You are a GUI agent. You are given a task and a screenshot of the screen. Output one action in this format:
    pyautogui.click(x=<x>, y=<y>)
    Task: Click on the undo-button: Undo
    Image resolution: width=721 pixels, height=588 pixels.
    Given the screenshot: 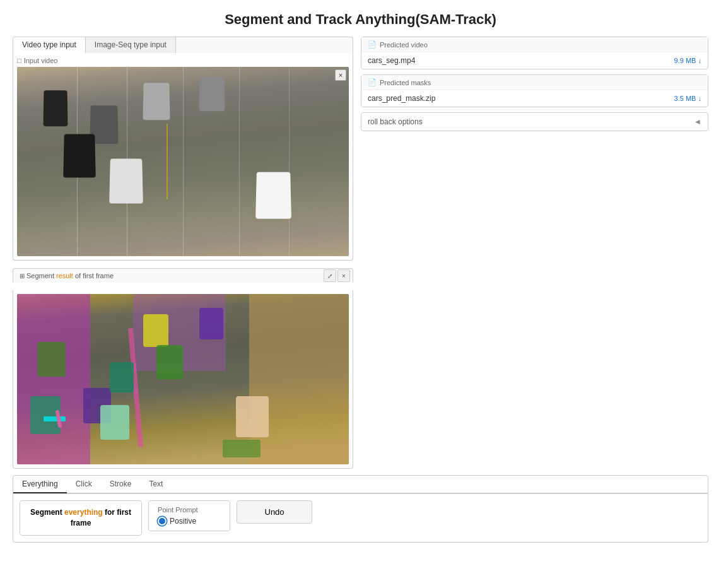 What is the action you would take?
    pyautogui.click(x=274, y=512)
    